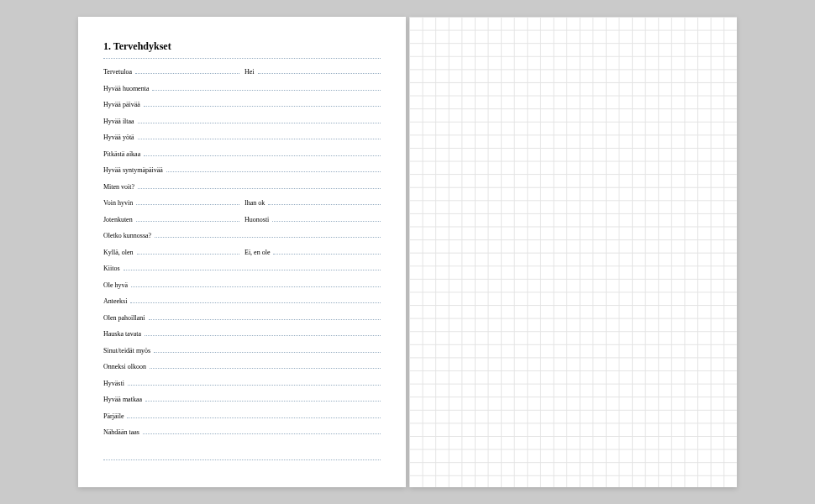 Image resolution: width=815 pixels, height=504 pixels. What do you see at coordinates (134, 170) in the screenshot?
I see `vocab-word: Hyvää syntymäpäivää` at bounding box center [134, 170].